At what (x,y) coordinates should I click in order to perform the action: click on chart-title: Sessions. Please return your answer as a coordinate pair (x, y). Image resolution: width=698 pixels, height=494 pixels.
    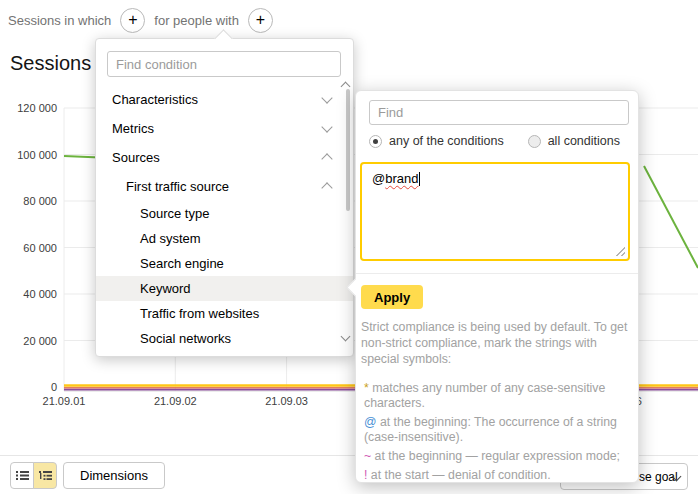
    Looking at the image, I should click on (50, 64).